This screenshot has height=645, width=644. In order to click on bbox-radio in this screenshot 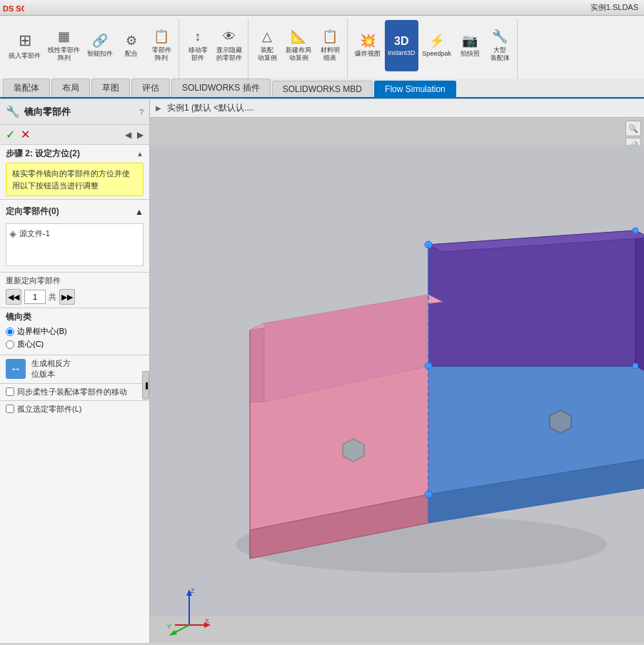, I will do `click(10, 332)`.